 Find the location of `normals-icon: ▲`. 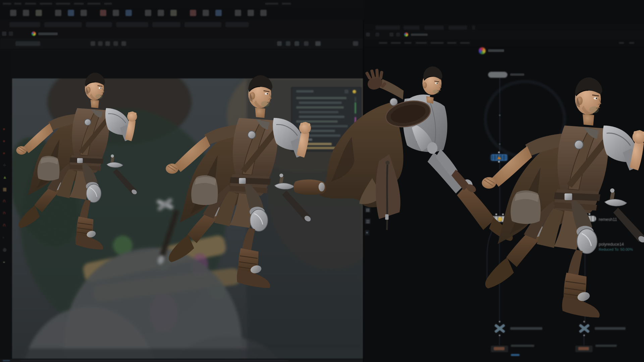

normals-icon: ▲ is located at coordinates (5, 177).